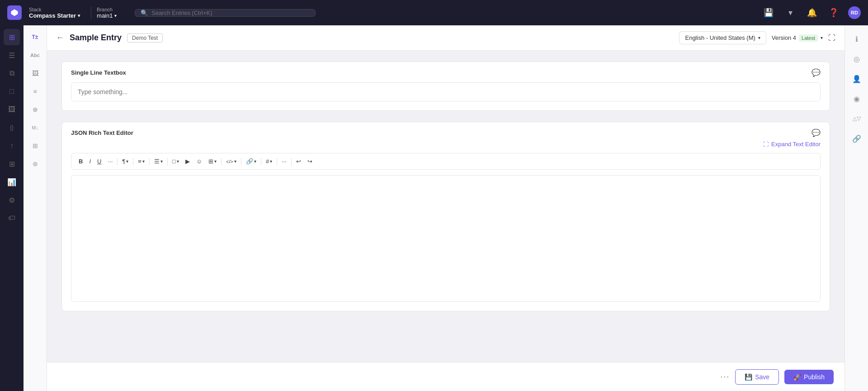 This screenshot has width=868, height=391. I want to click on right-panel-circle: ◎, so click(857, 59).